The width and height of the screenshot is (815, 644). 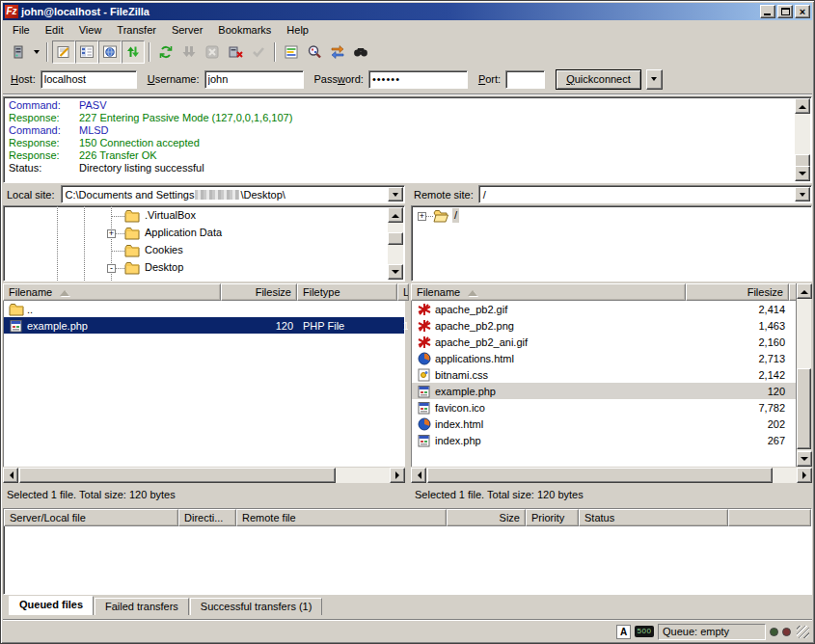 What do you see at coordinates (212, 52) in the screenshot?
I see `cancel-operation-button` at bounding box center [212, 52].